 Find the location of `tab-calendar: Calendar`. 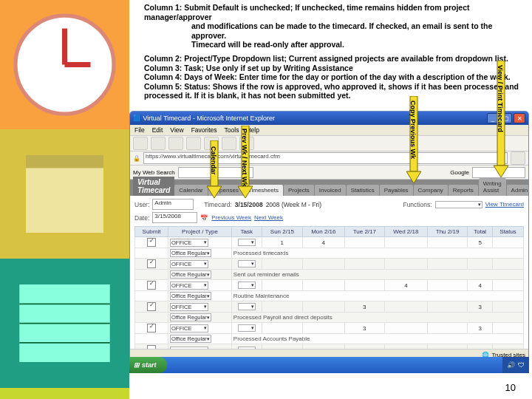

tab-calendar: Calendar is located at coordinates (191, 191).